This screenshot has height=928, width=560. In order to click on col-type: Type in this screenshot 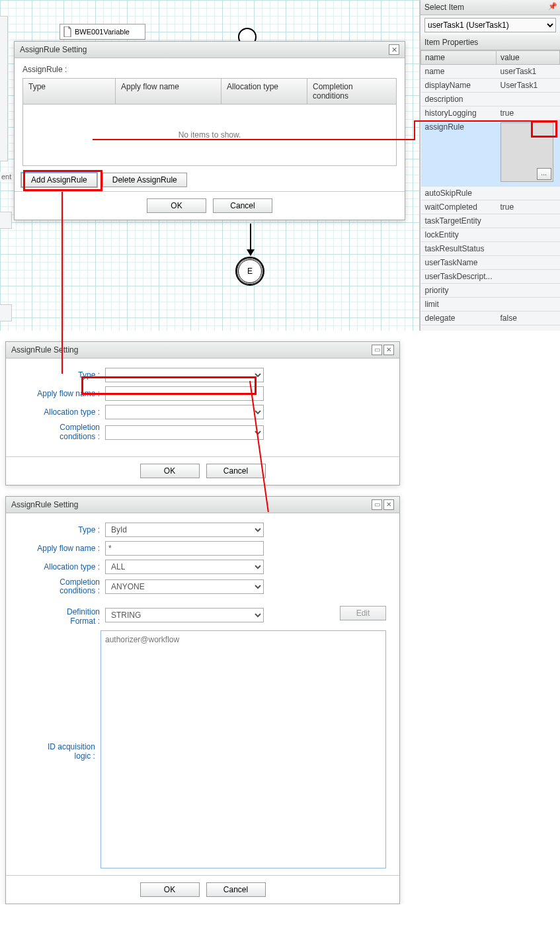, I will do `click(69, 91)`.